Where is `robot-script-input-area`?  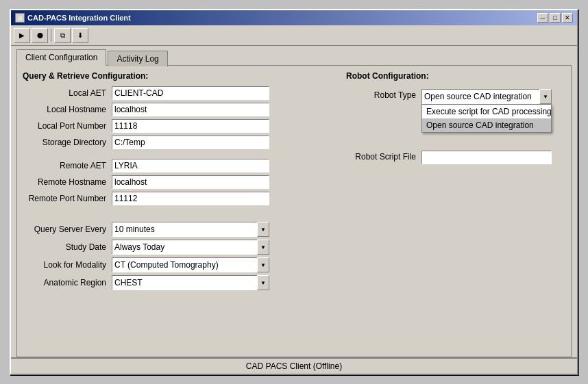 robot-script-input-area is located at coordinates (487, 157).